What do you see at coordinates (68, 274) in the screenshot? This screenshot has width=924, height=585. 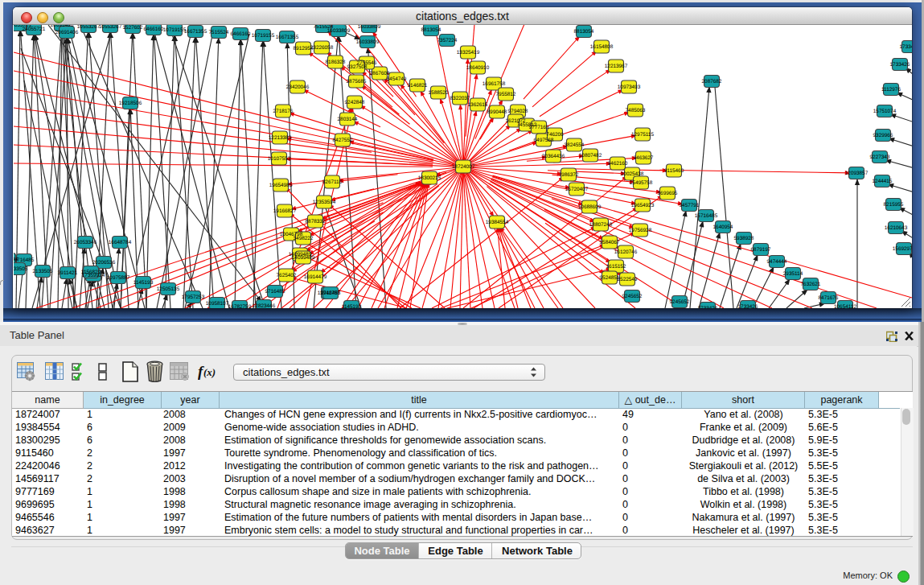 I see `svg-text: 3911421` at bounding box center [68, 274].